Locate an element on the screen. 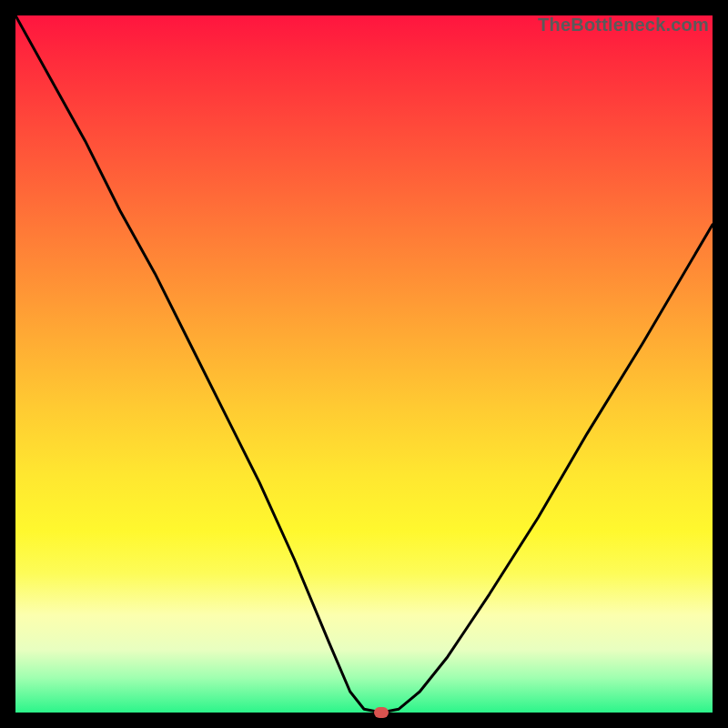 The image size is (728, 728). optimal-point-marker is located at coordinates (381, 713).